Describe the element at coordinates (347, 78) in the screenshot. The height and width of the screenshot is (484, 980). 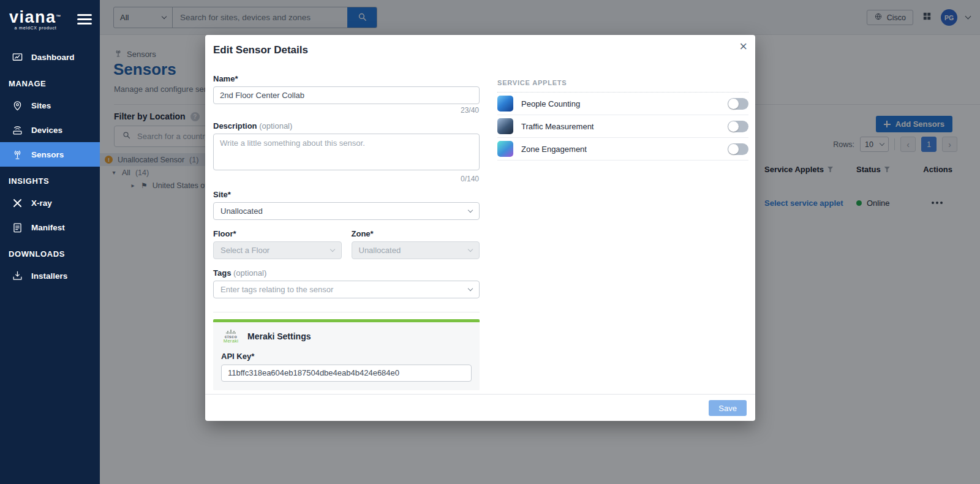
I see `name-label: Name*` at that location.